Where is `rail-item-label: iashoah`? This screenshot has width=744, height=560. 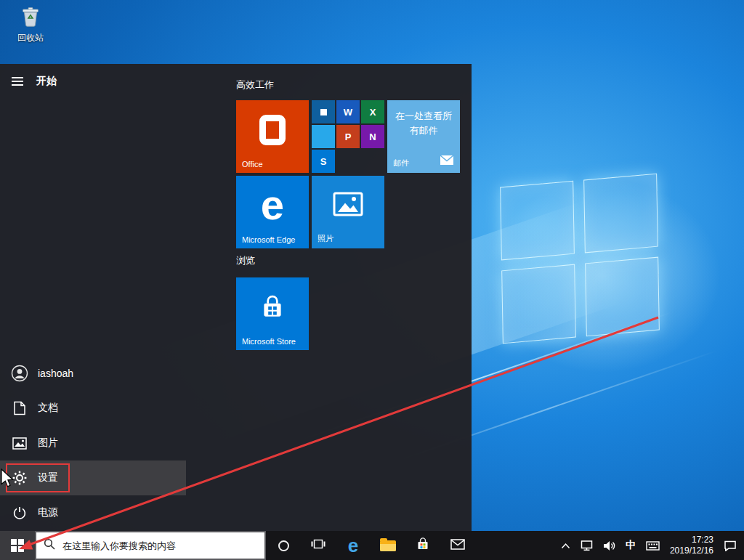 rail-item-label: iashoah is located at coordinates (55, 373).